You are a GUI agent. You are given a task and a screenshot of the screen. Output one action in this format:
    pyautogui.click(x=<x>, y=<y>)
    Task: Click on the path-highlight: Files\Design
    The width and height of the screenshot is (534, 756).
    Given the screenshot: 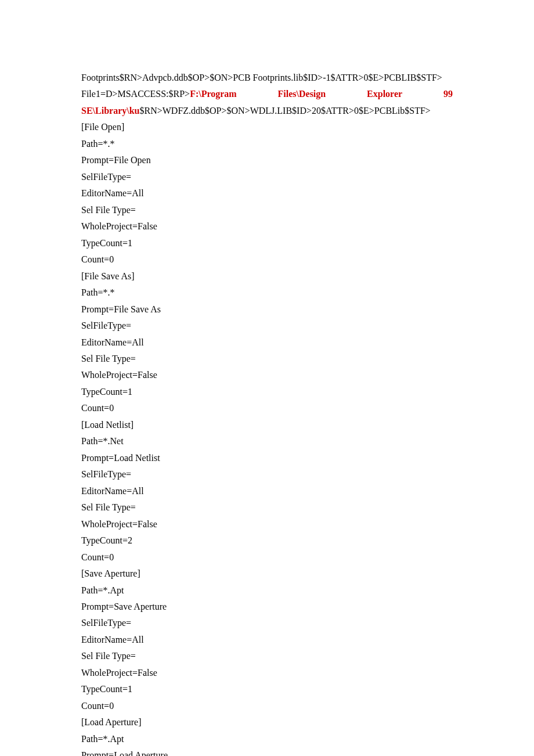 What is the action you would take?
    pyautogui.click(x=302, y=94)
    